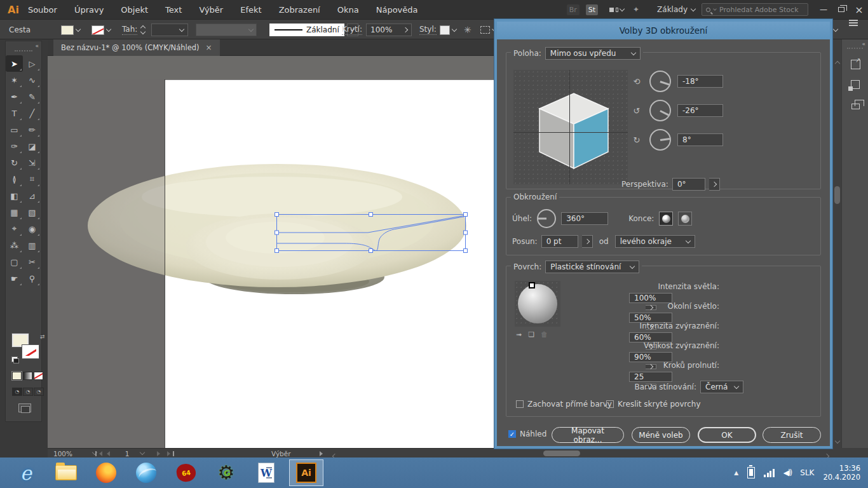 The width and height of the screenshot is (868, 488). Describe the element at coordinates (66, 473) in the screenshot. I see `taskbar-file-explorer-icon` at that location.